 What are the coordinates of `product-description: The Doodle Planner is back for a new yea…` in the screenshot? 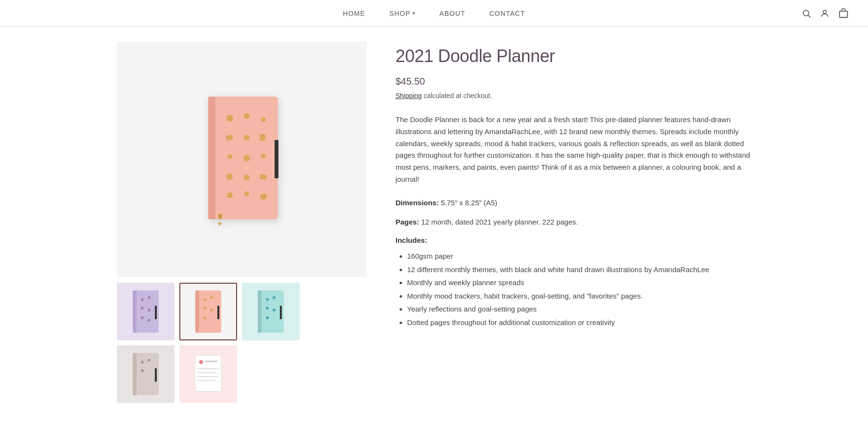 It's located at (574, 150).